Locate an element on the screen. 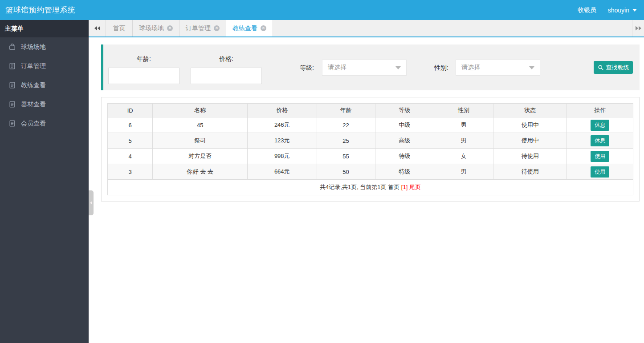 The image size is (644, 343). cell-name: 祭司 is located at coordinates (200, 141).